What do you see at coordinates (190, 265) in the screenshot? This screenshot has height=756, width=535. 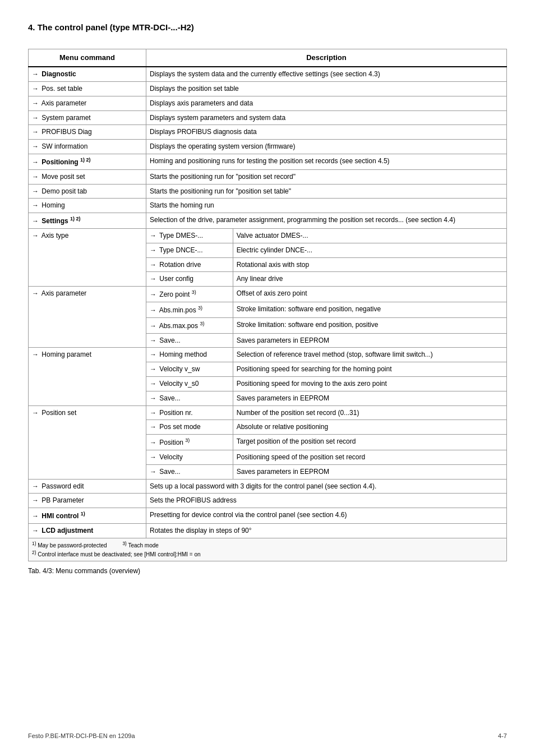 I see `sub-menu-cell: → Rotation drive` at bounding box center [190, 265].